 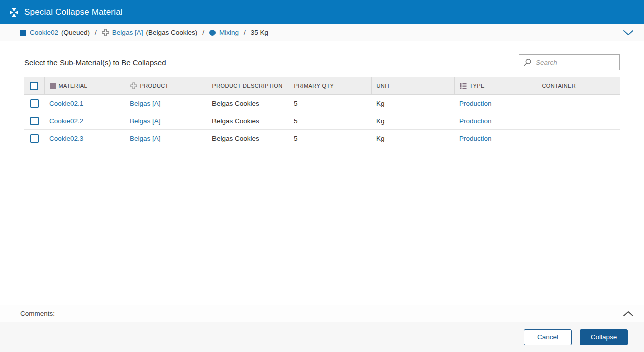 I want to click on chevron-up-icon, so click(x=628, y=314).